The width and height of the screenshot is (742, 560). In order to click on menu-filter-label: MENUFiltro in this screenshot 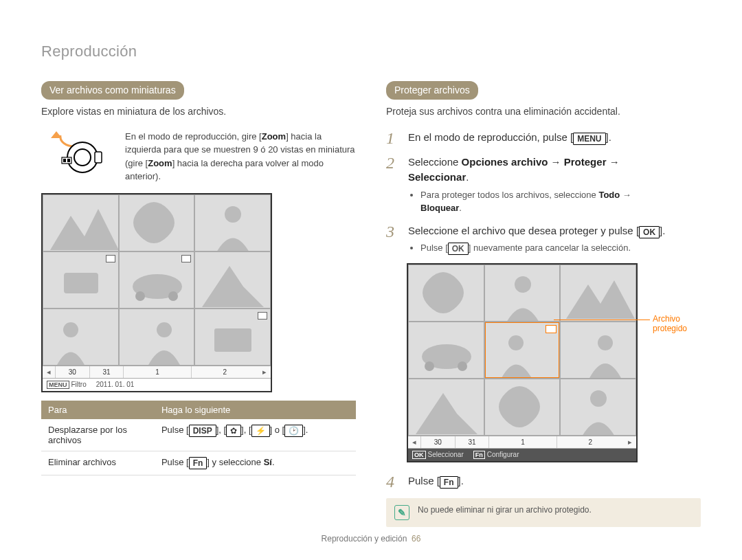, I will do `click(67, 385)`.